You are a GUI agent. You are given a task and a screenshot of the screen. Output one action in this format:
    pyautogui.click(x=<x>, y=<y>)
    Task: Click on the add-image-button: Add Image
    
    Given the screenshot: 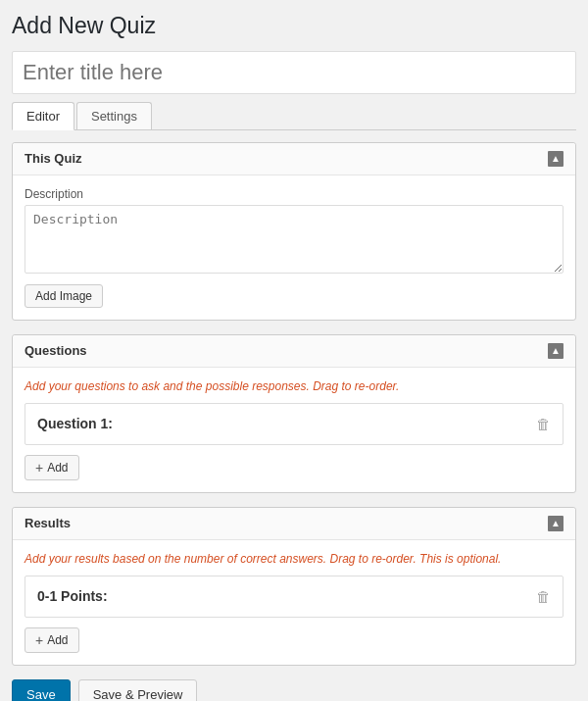 What is the action you would take?
    pyautogui.click(x=64, y=296)
    